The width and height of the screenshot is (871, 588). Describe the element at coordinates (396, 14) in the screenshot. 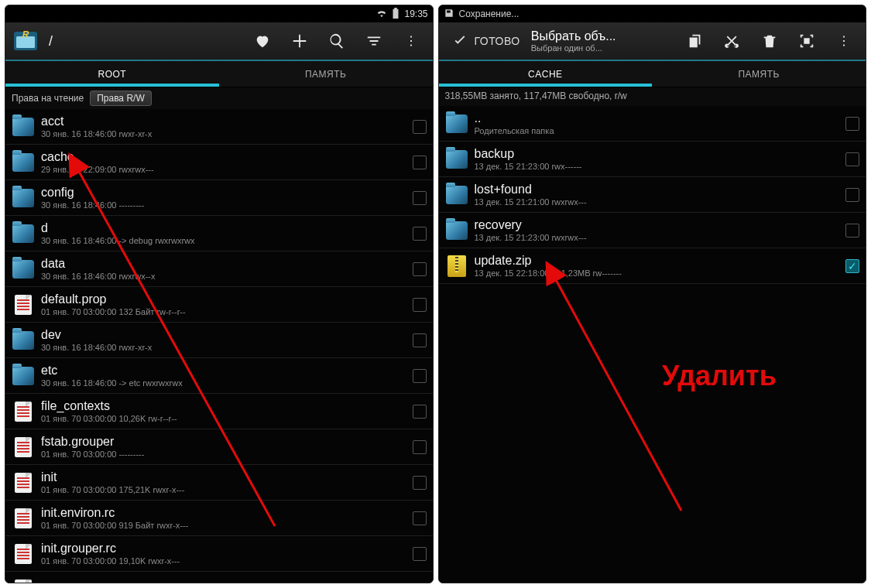

I see `battery-icon` at that location.